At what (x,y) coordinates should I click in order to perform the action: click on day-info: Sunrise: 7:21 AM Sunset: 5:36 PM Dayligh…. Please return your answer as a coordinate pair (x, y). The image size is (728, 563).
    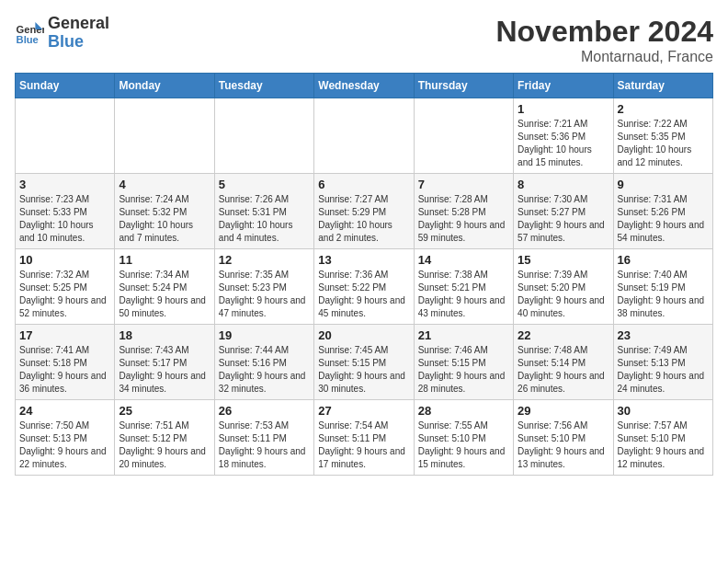
    Looking at the image, I should click on (563, 144).